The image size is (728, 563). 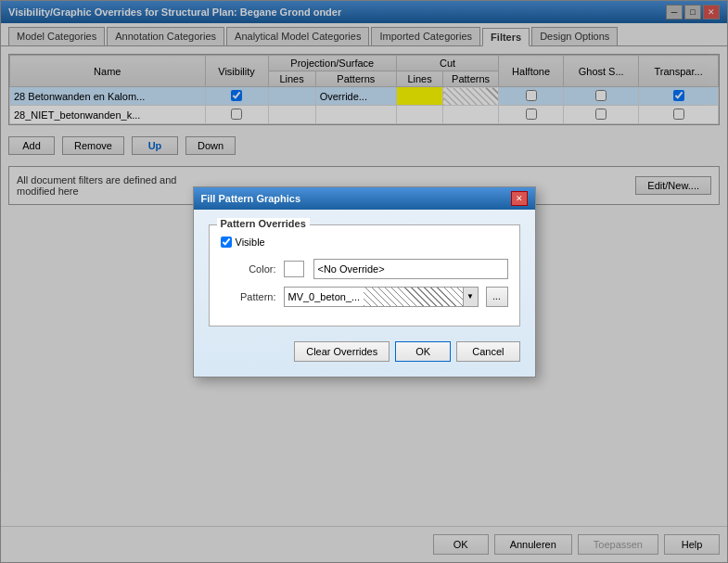 I want to click on pattern-row: Pattern: MV_0_beton_... ▼ ..., so click(x=364, y=297).